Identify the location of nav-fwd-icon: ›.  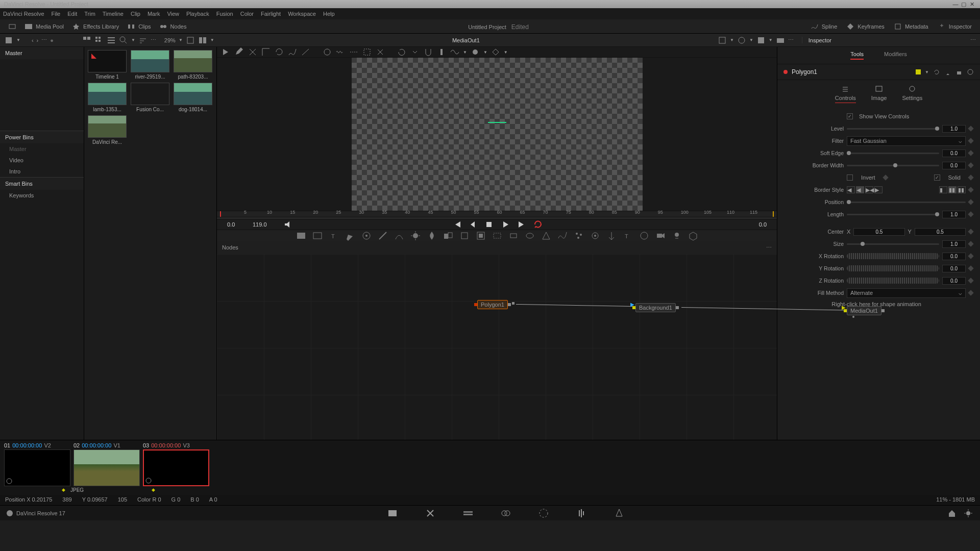
(38, 40).